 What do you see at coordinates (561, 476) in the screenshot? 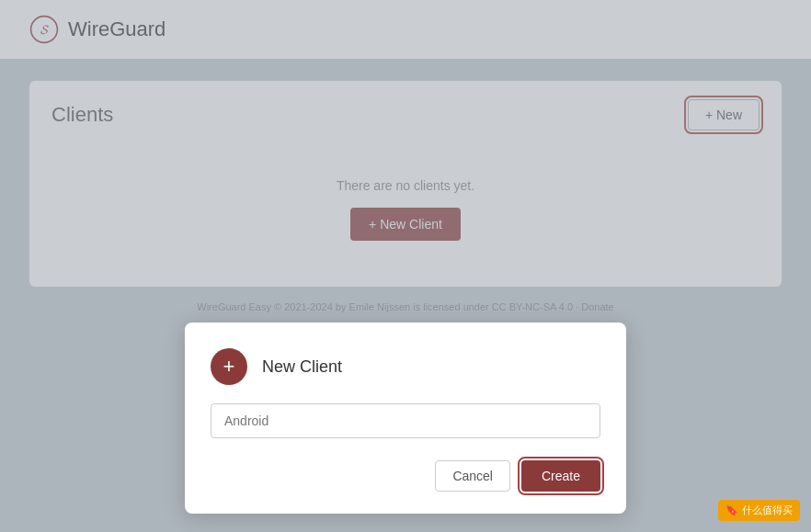
I see `create-button: Create` at bounding box center [561, 476].